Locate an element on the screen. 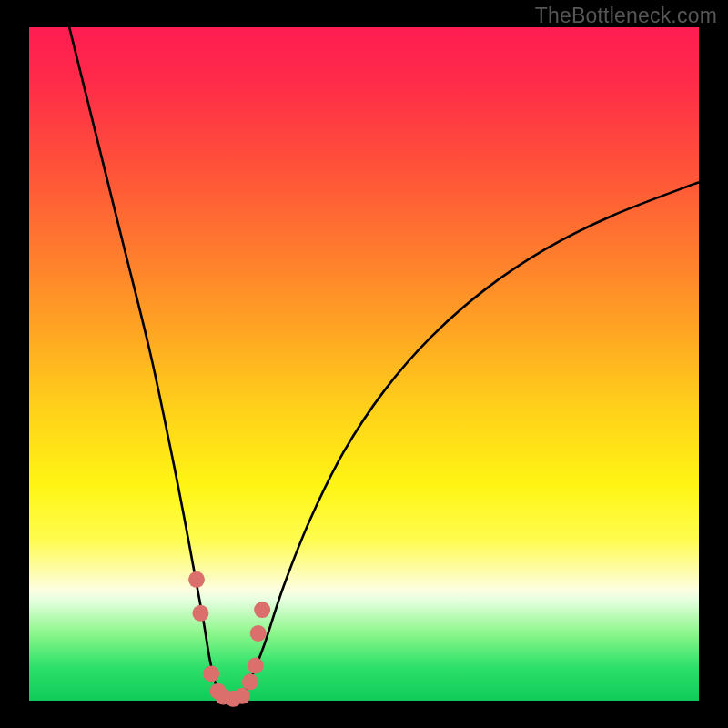  highlight-markers is located at coordinates (229, 639).